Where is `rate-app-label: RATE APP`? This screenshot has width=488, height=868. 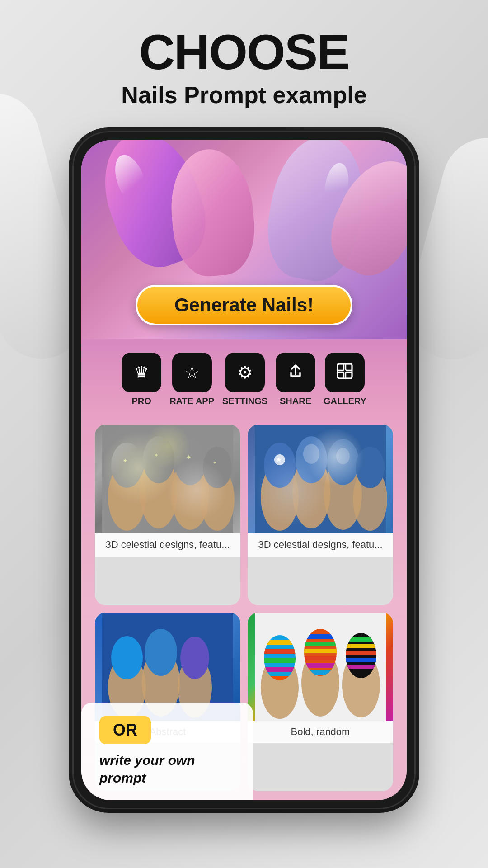
rate-app-label: RATE APP is located at coordinates (192, 401).